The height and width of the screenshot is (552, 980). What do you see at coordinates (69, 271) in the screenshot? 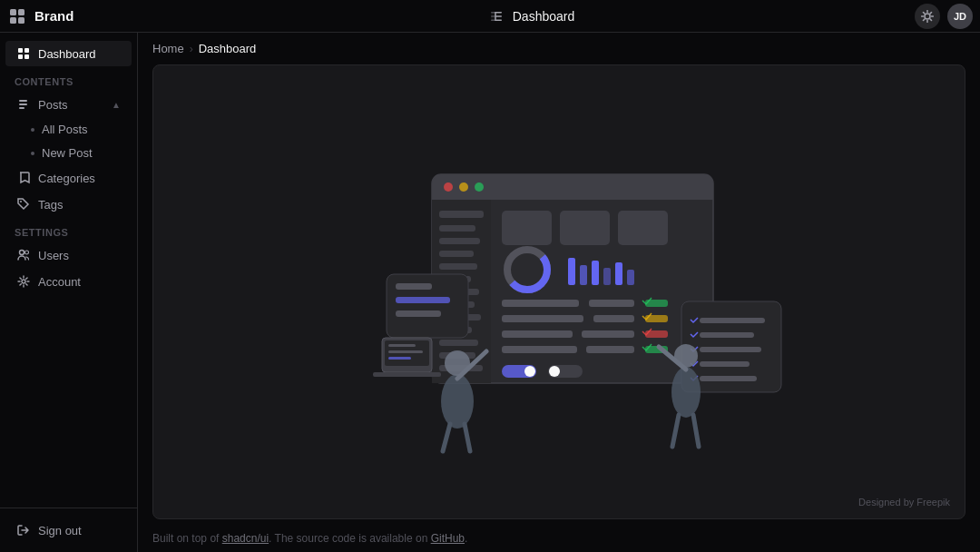
I see `sidebar-content: Dashboard Contents Posts ▲ All Posts` at bounding box center [69, 271].